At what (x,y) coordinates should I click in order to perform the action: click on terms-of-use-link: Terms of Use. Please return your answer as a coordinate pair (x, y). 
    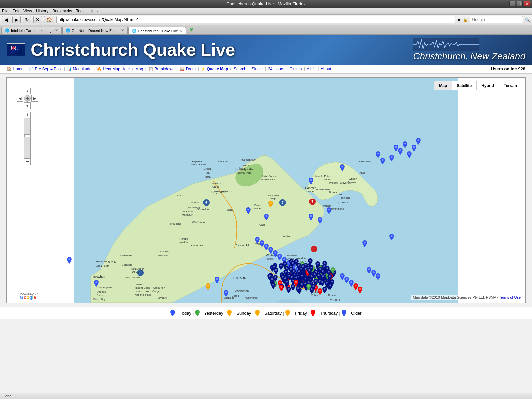
    Looking at the image, I should click on (510, 297).